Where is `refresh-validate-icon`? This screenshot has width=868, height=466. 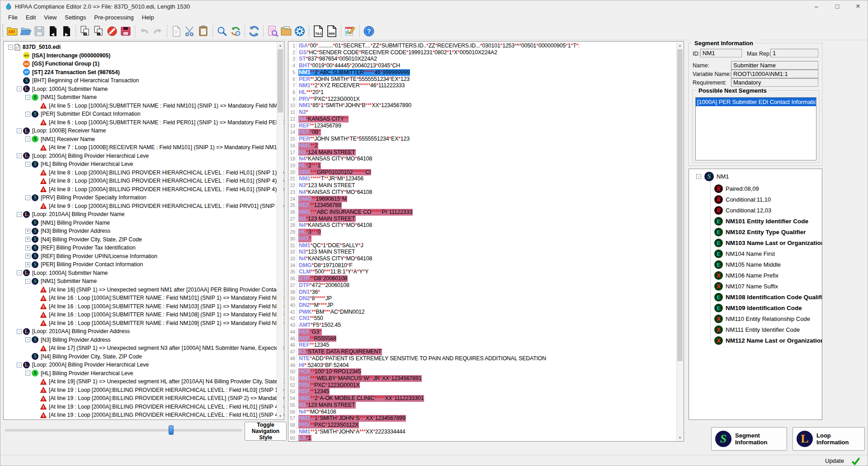 refresh-validate-icon is located at coordinates (236, 31).